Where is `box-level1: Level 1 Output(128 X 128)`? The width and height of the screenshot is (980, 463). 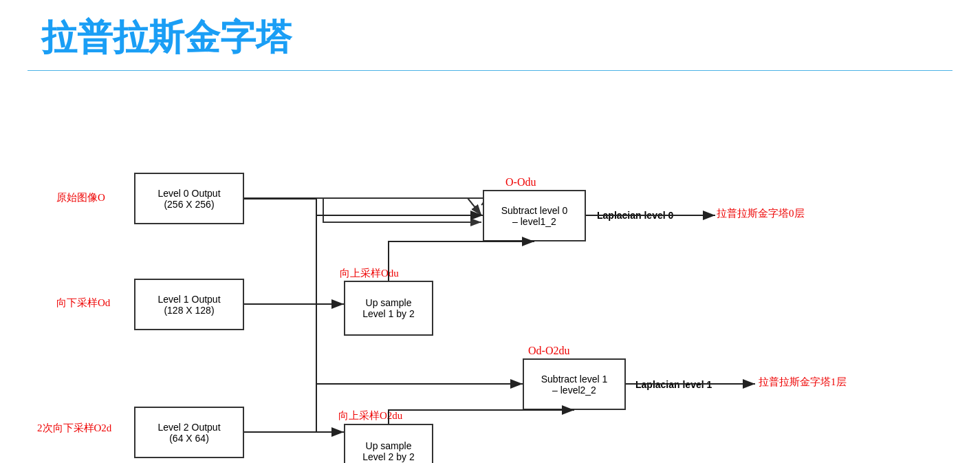
box-level1: Level 1 Output(128 X 128) is located at coordinates (189, 304).